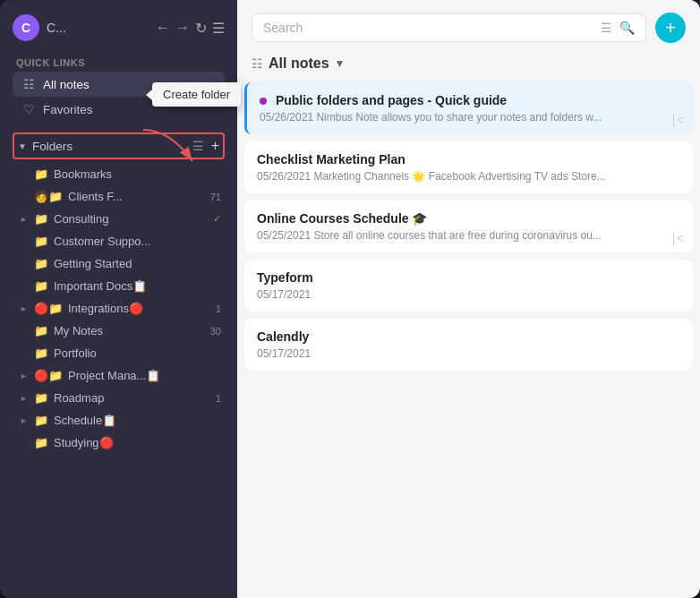 The width and height of the screenshot is (700, 598). Describe the element at coordinates (140, 308) in the screenshot. I see `folder-name: Integrations🔴` at that location.